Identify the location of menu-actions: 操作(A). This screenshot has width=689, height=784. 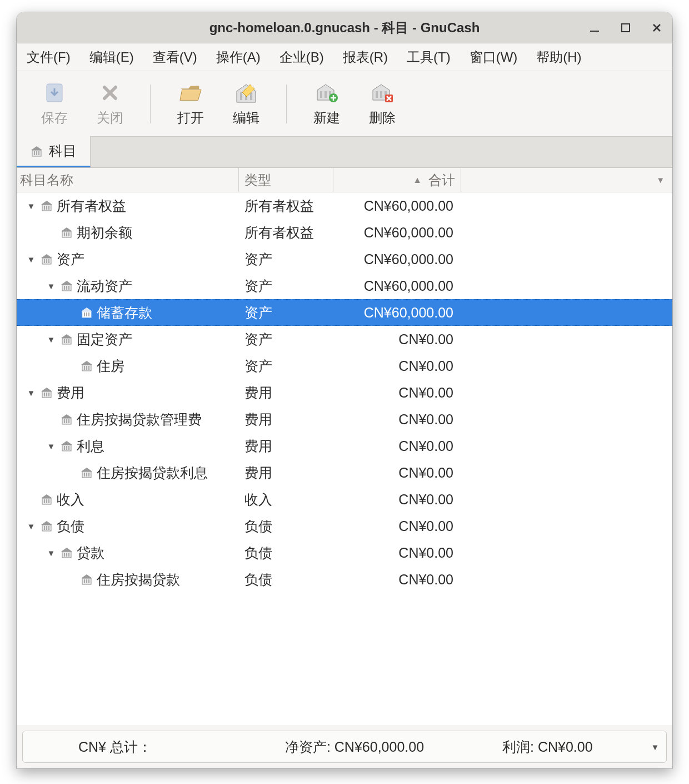
(238, 57).